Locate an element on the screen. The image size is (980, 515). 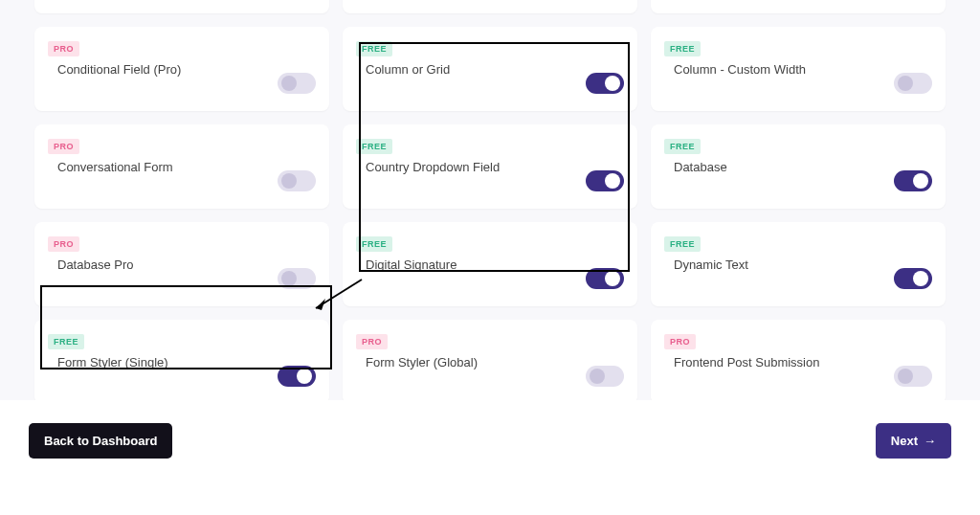
back-to-dashboard-button: Back to Dashboard is located at coordinates (100, 440).